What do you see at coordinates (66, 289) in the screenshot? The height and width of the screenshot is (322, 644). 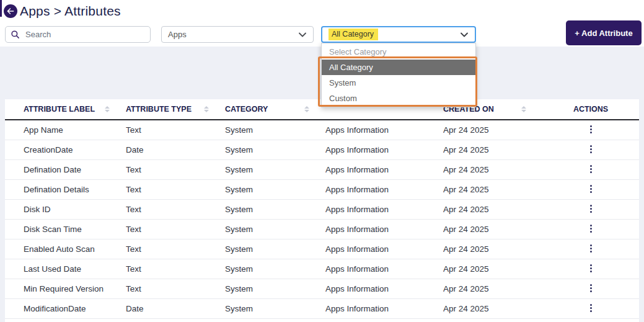 I see `table-cell: Min Required Version` at bounding box center [66, 289].